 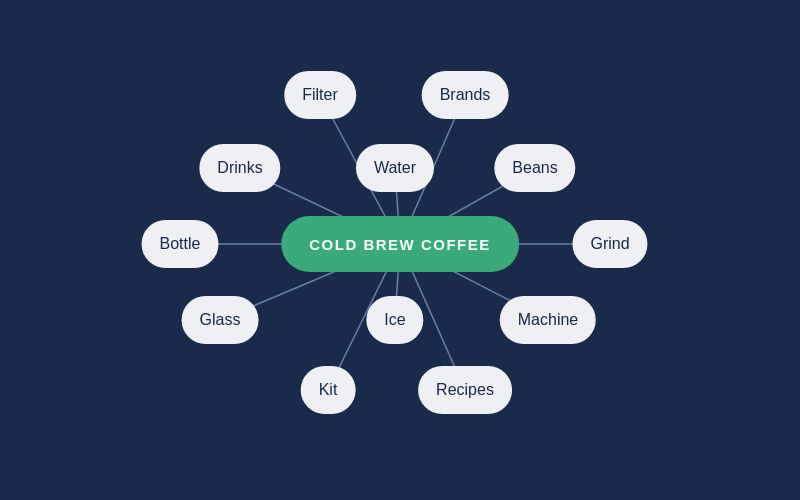 What do you see at coordinates (466, 95) in the screenshot?
I see `node-brands: Brands` at bounding box center [466, 95].